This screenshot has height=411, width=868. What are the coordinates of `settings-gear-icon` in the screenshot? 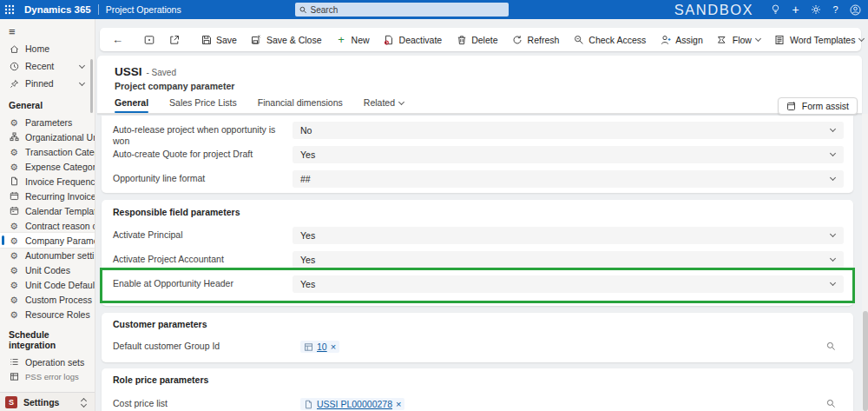 It's located at (816, 10).